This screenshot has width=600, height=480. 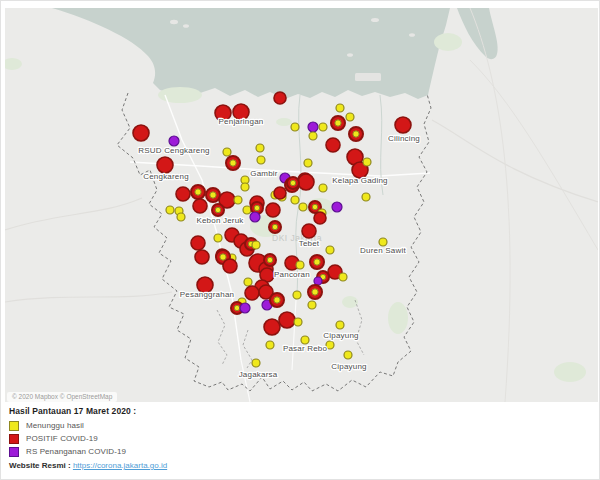 I want to click on district-label: Tebet, so click(x=310, y=244).